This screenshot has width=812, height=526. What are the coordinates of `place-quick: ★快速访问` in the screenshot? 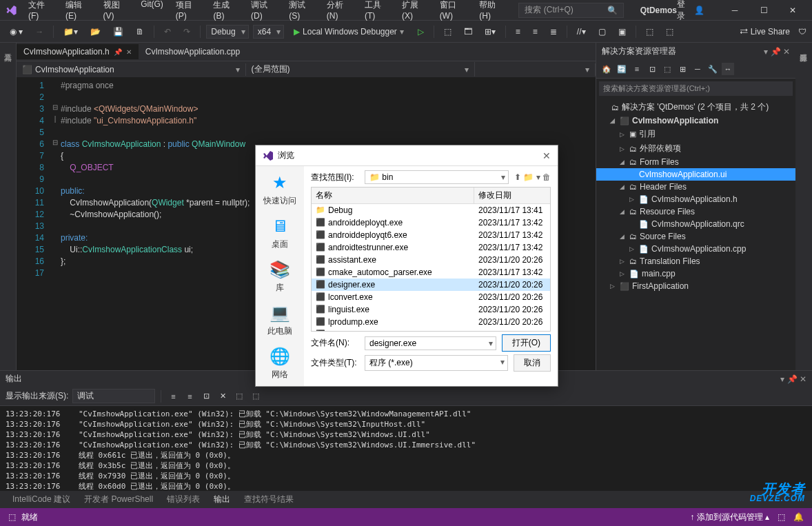 It's located at (280, 189).